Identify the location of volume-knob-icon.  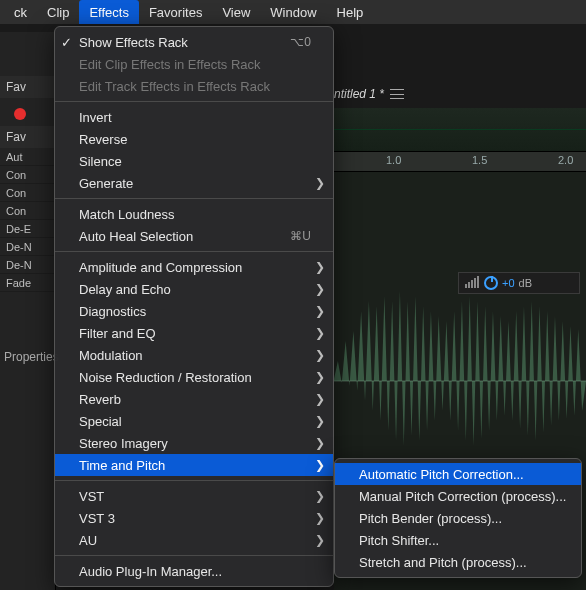
(491, 283).